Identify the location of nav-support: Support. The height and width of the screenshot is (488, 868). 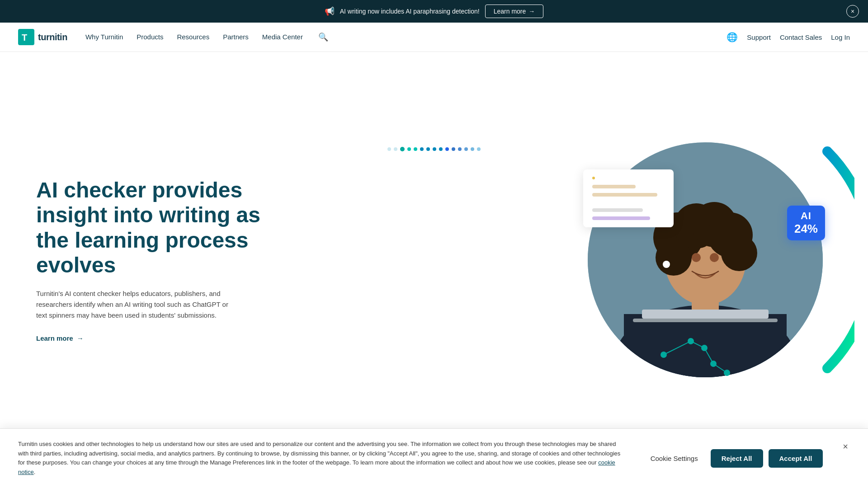
(759, 37).